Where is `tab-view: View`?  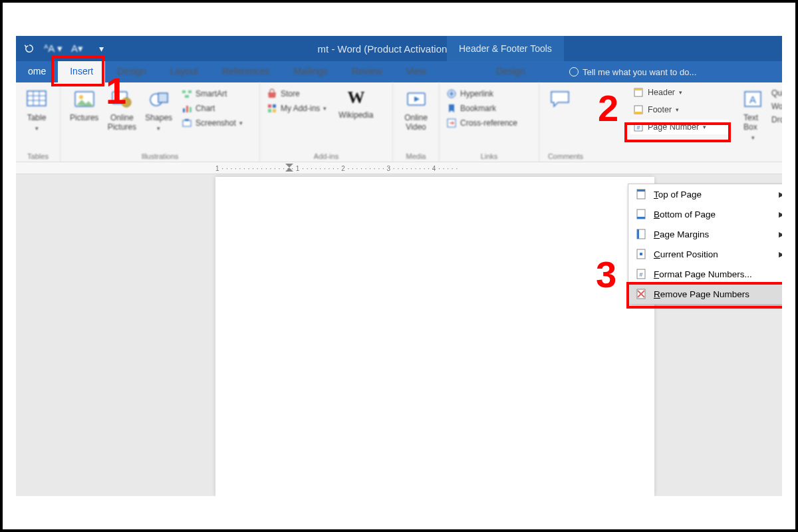
tab-view: View is located at coordinates (416, 72).